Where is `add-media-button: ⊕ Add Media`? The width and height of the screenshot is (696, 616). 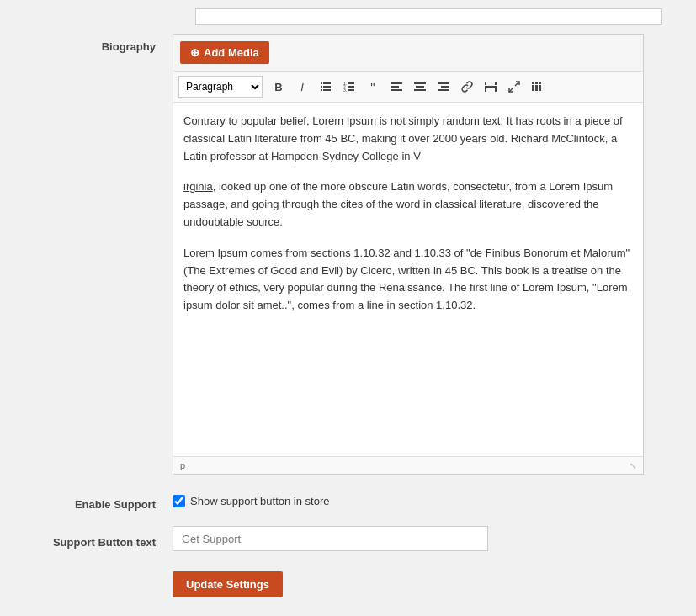 add-media-button: ⊕ Add Media is located at coordinates (225, 52).